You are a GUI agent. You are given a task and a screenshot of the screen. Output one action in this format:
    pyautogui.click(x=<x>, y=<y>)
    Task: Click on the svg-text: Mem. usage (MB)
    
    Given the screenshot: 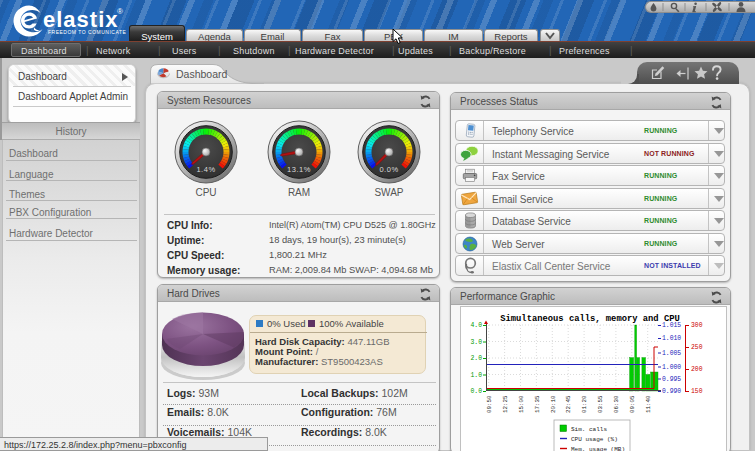 What is the action you would take?
    pyautogui.click(x=598, y=448)
    